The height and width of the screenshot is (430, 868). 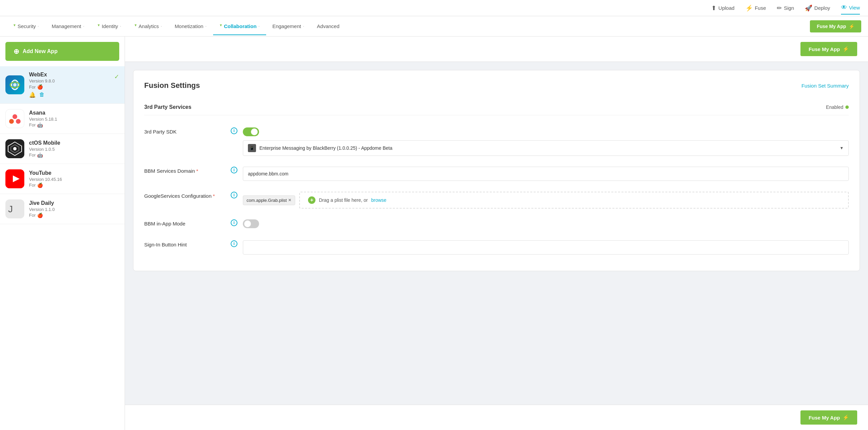 What do you see at coordinates (574, 200) in the screenshot?
I see `drop-zone: + Drag a plist file here, or browse` at bounding box center [574, 200].